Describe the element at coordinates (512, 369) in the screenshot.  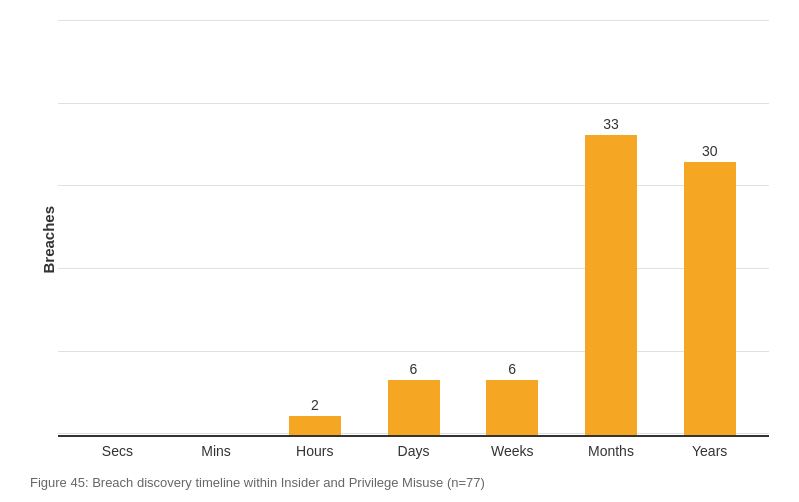
I see `bar-value-weeks: 6` at that location.